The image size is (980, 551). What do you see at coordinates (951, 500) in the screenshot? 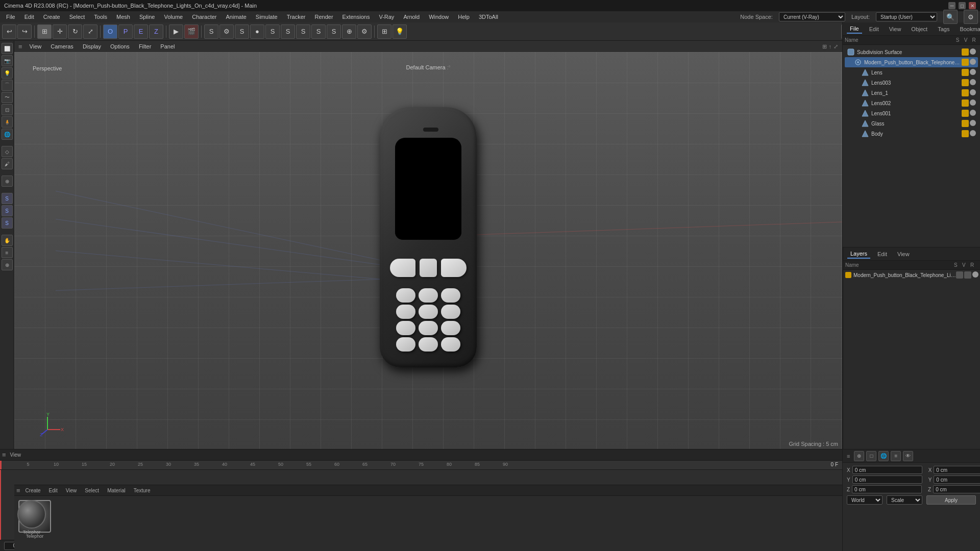
I see `apply-button: Apply` at bounding box center [951, 500].